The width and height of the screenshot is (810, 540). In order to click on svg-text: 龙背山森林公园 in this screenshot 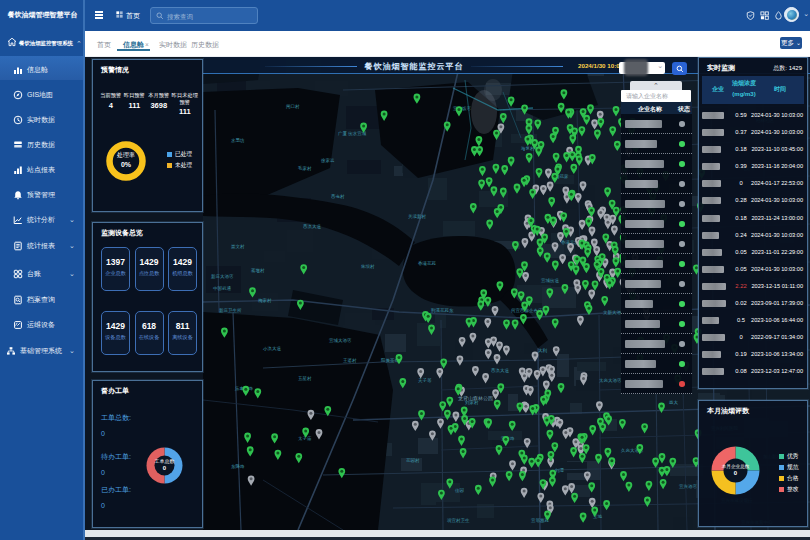, I will do `click(476, 398)`.